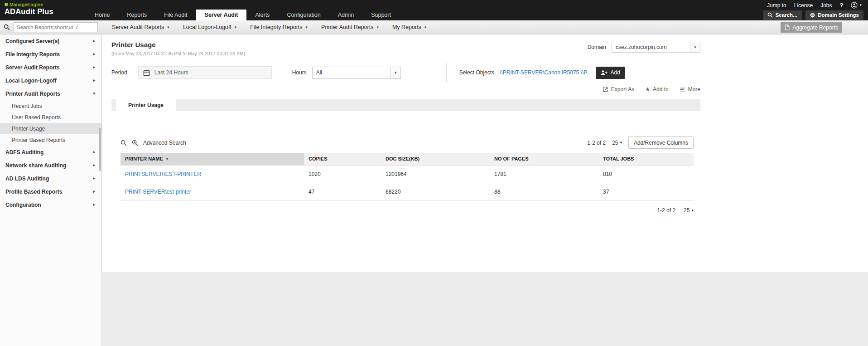  Describe the element at coordinates (350, 27) in the screenshot. I see `menu-printer-audit-reports: Printer Audit Reports` at that location.